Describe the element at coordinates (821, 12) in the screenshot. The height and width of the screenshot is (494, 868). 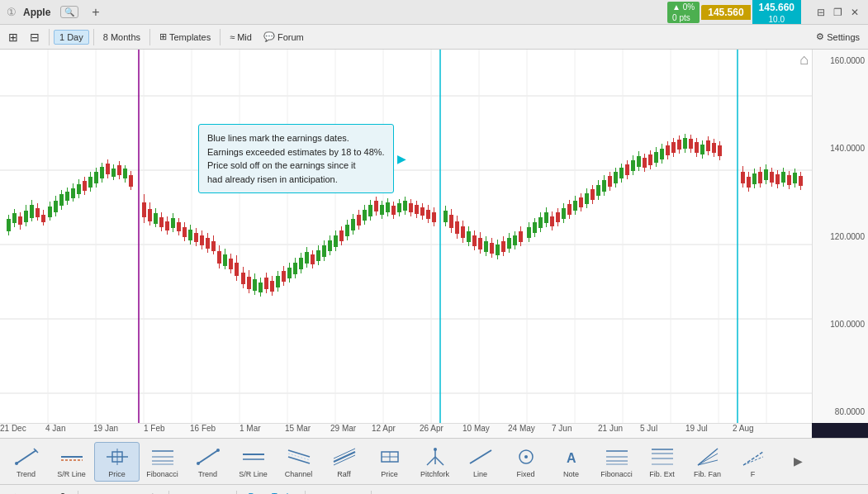
I see `minimize-button: ⊟` at that location.